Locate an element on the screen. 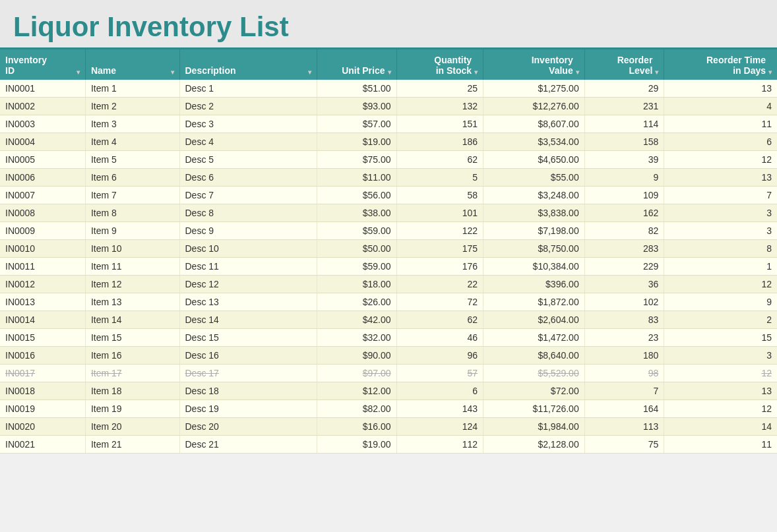  table-row: IN0017Item 17Desc 17$97.0057$5,529.00981… is located at coordinates (388, 373).